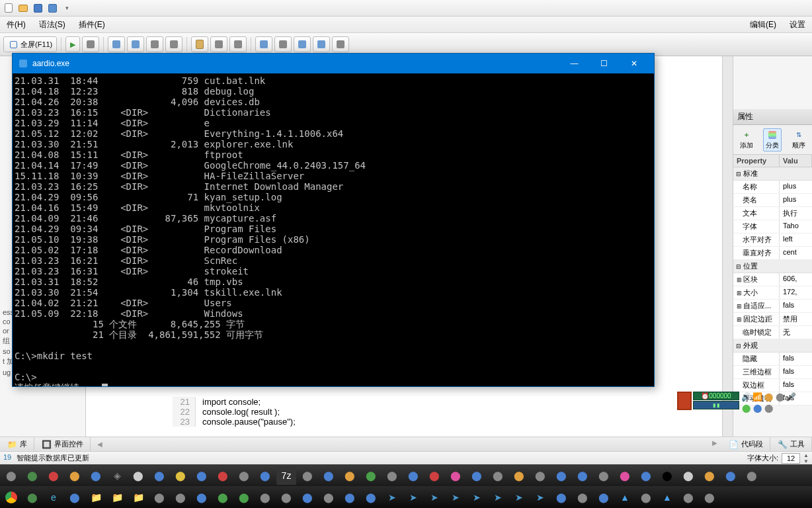 The image size is (812, 508). What do you see at coordinates (772, 253) in the screenshot?
I see `prop-row-valign: 垂直对齐cent` at bounding box center [772, 253].